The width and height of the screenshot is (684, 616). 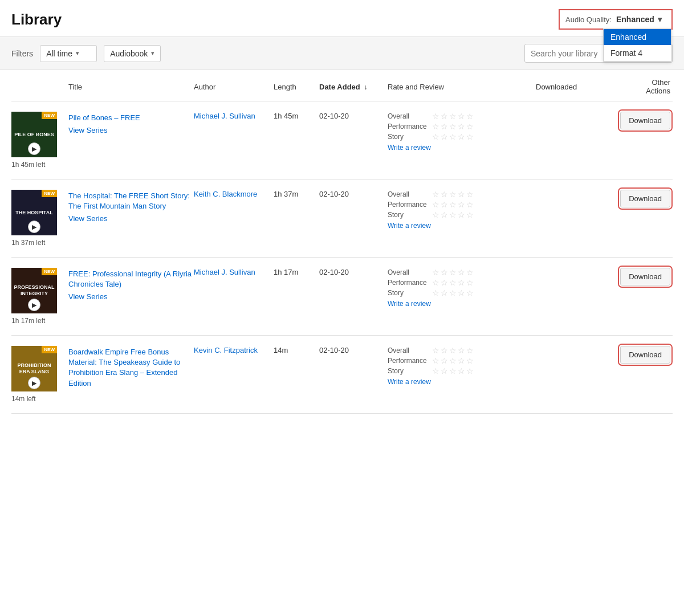 What do you see at coordinates (34, 369) in the screenshot?
I see `cover-wrapper: PROHIBITION ERA SLANG ▶ NEW` at bounding box center [34, 369].